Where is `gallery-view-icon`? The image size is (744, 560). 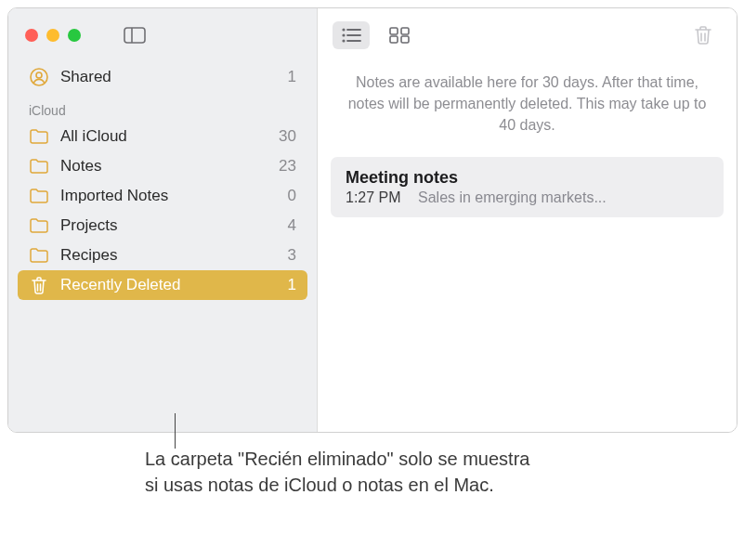 gallery-view-icon is located at coordinates (399, 35).